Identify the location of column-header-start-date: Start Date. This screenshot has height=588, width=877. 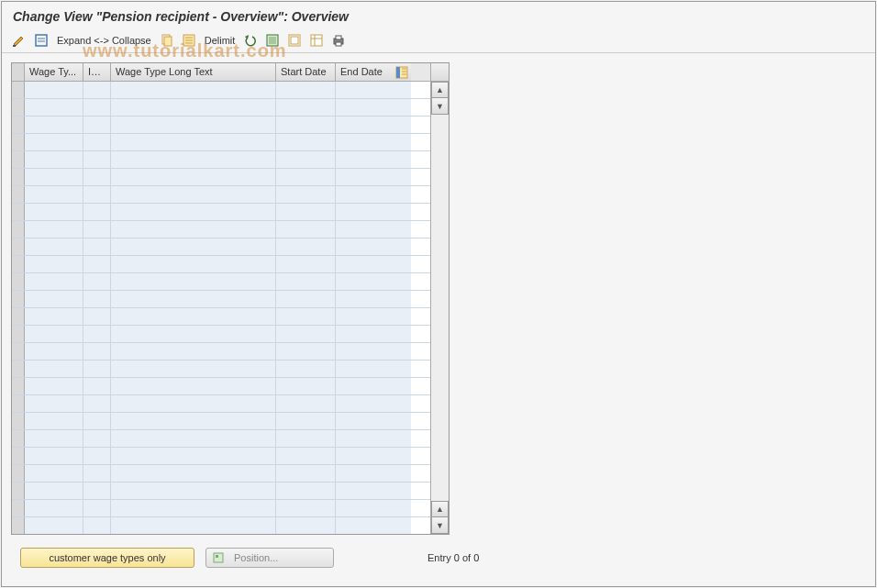
(306, 72).